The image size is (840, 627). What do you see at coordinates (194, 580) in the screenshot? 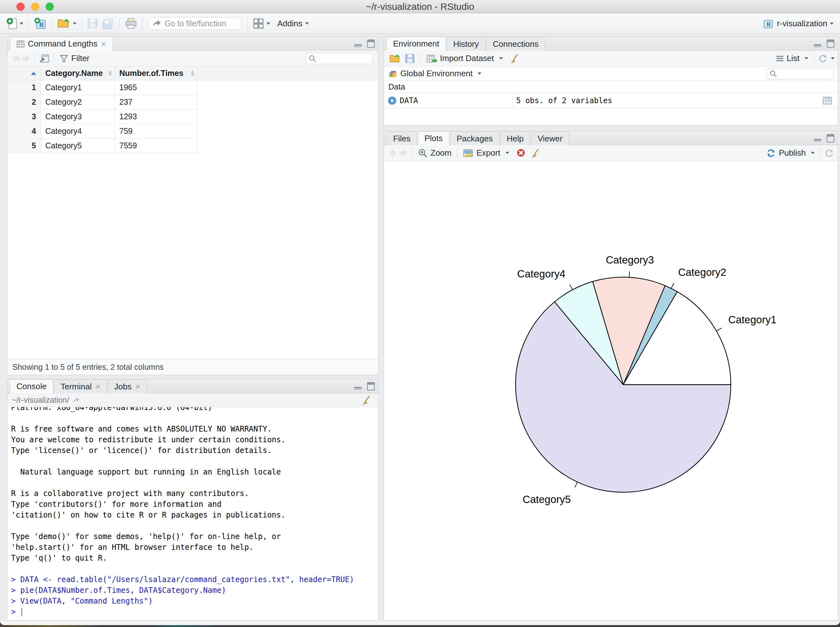
I see `console-command: > DATA <- read.table("/Users/lsalazar/co…` at bounding box center [194, 580].